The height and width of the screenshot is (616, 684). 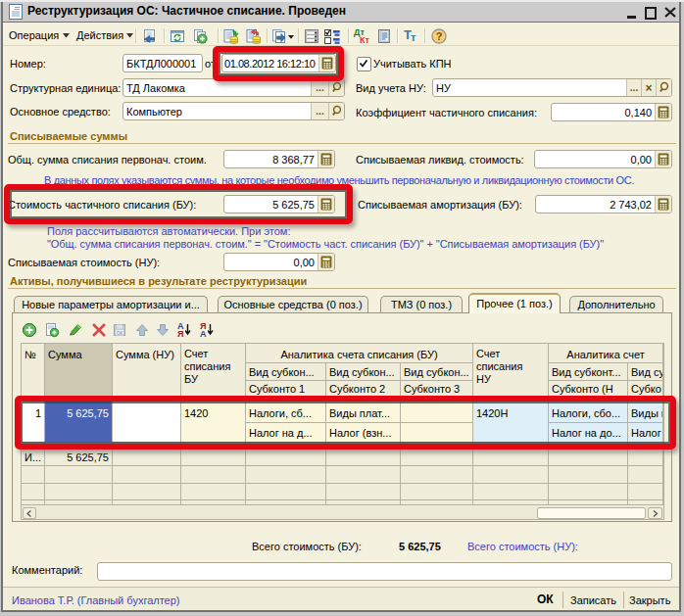 I want to click on svg-text: ОК, so click(x=120, y=333).